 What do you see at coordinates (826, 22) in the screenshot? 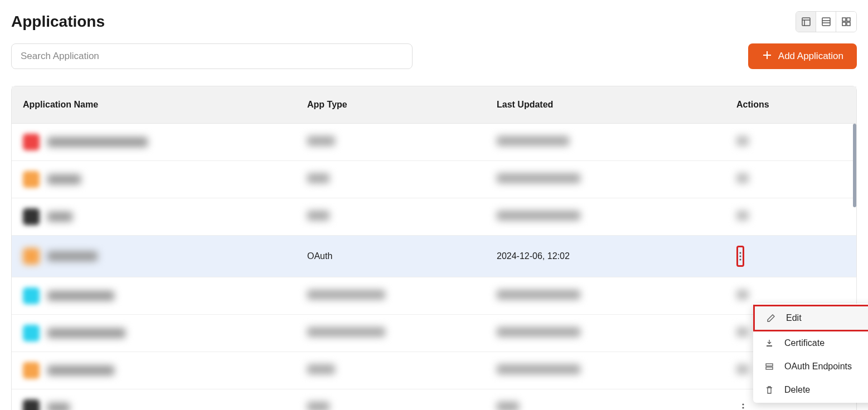
I see `view-list-icon` at bounding box center [826, 22].